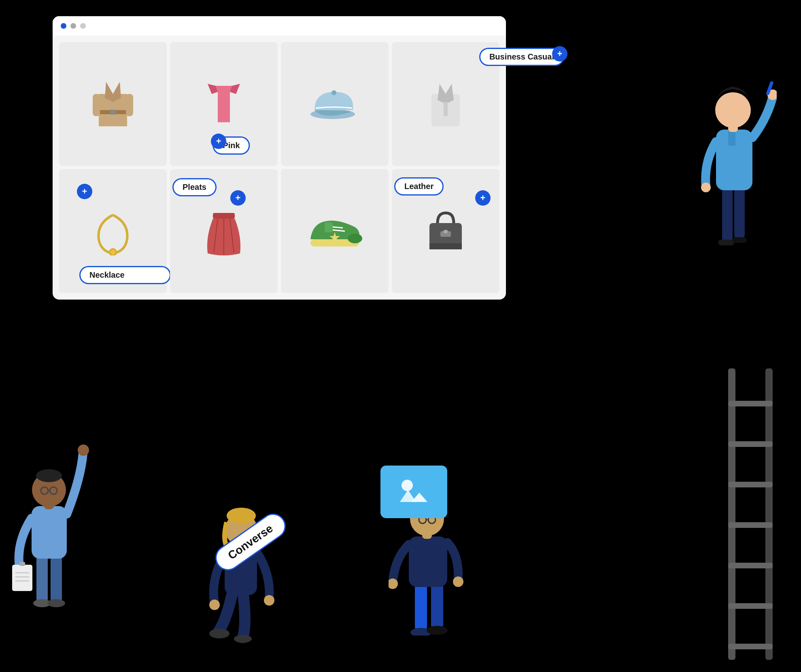 This screenshot has width=801, height=672. Describe the element at coordinates (560, 54) in the screenshot. I see `business-plus-button: +` at that location.